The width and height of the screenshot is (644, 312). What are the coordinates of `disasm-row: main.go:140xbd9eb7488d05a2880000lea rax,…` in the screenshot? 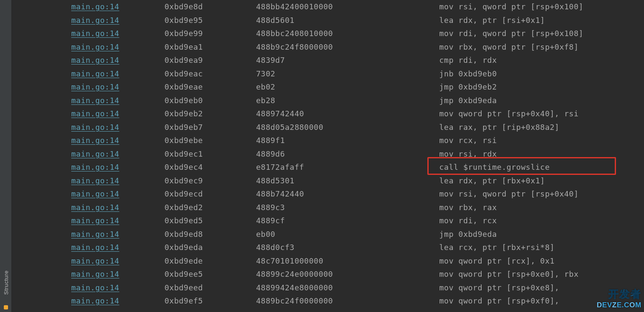 It's located at (328, 127).